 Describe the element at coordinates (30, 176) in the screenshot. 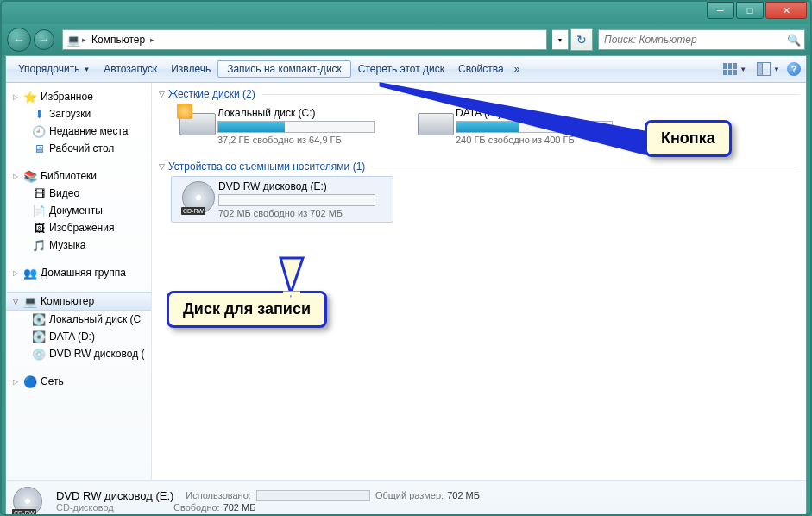

I see `library-icon: 📚` at that location.